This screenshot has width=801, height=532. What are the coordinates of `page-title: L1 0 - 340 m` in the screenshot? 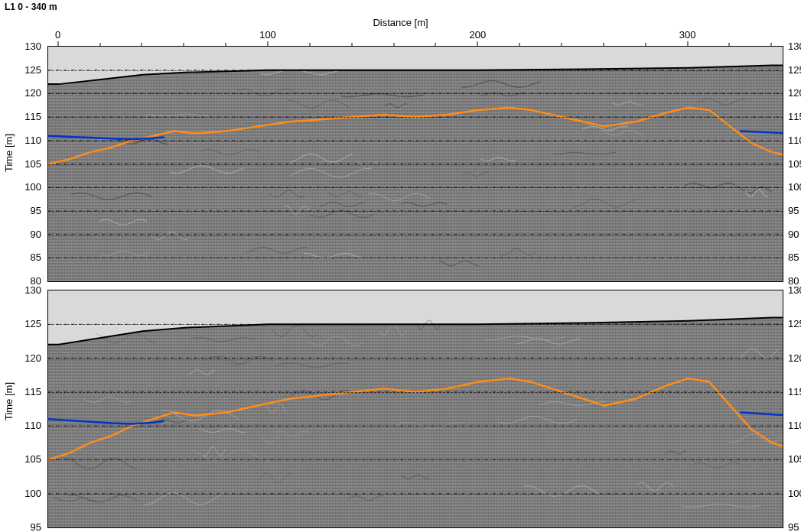 It's located at (31, 7).